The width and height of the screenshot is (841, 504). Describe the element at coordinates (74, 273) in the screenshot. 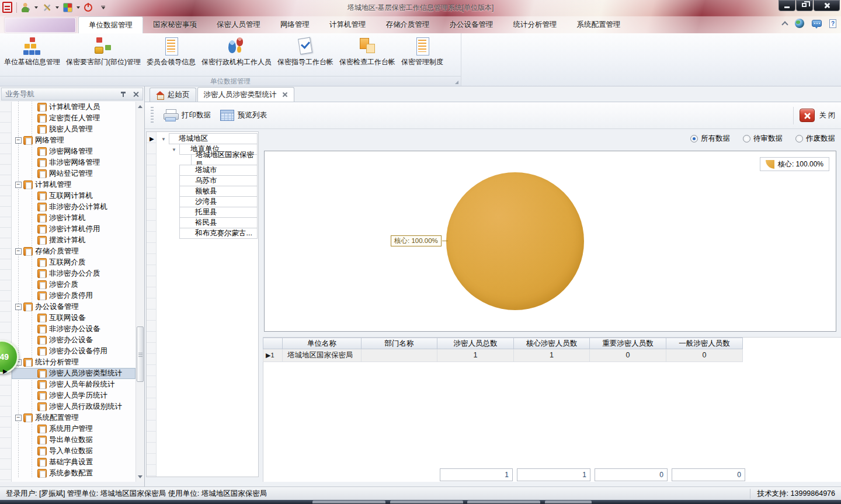

I see `sidebar-tree-item: 非涉密办公介质` at that location.